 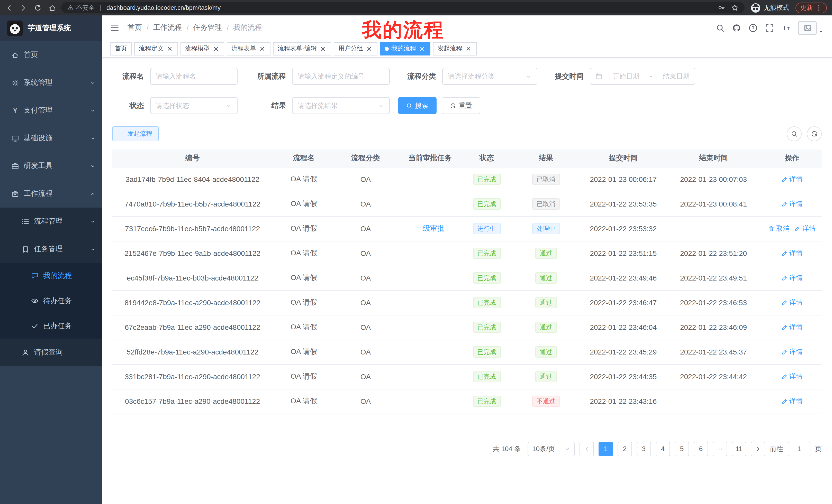 I want to click on reload-button, so click(x=38, y=7).